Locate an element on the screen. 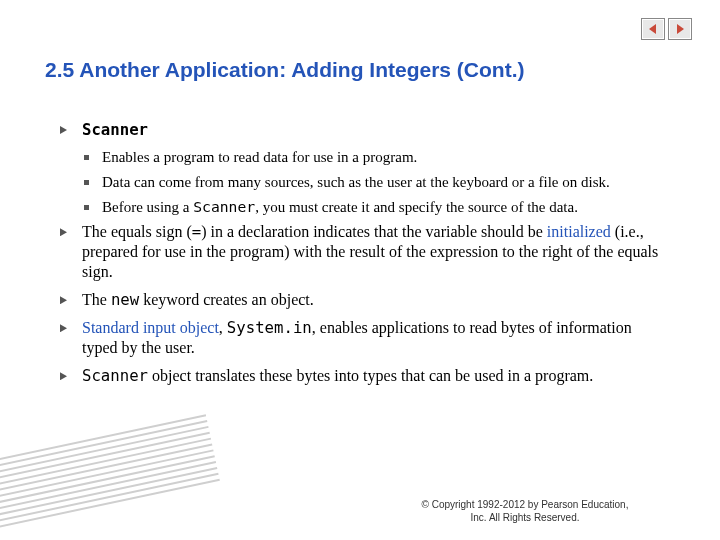  prev-button is located at coordinates (653, 29).